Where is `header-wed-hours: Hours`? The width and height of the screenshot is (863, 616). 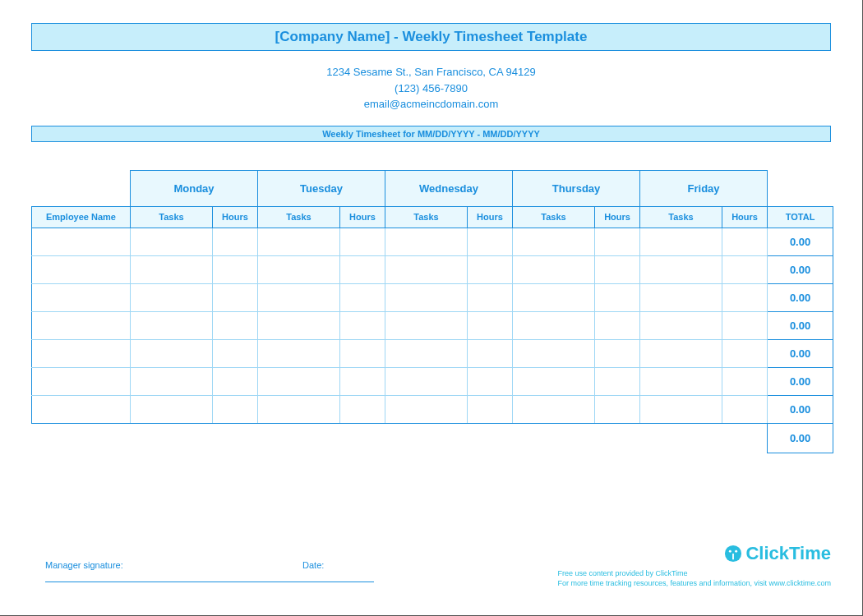 header-wed-hours: Hours is located at coordinates (490, 217).